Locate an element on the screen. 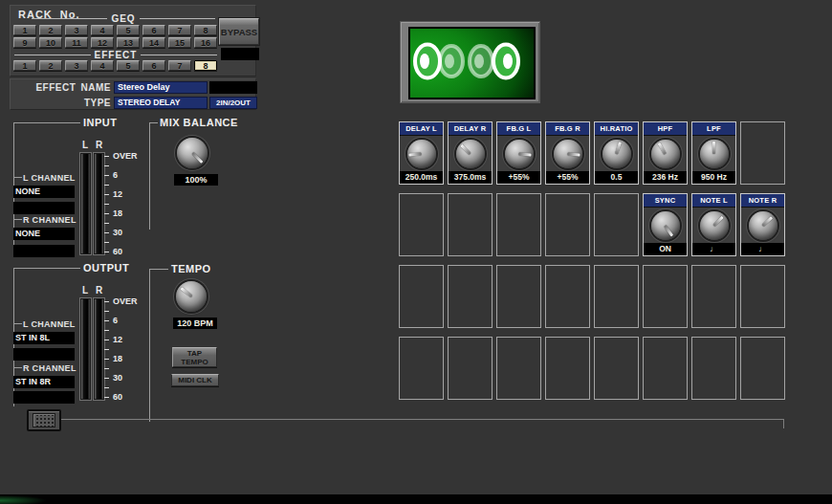 Image resolution: width=832 pixels, height=504 pixels. input-r-channel-select: NONE is located at coordinates (44, 233).